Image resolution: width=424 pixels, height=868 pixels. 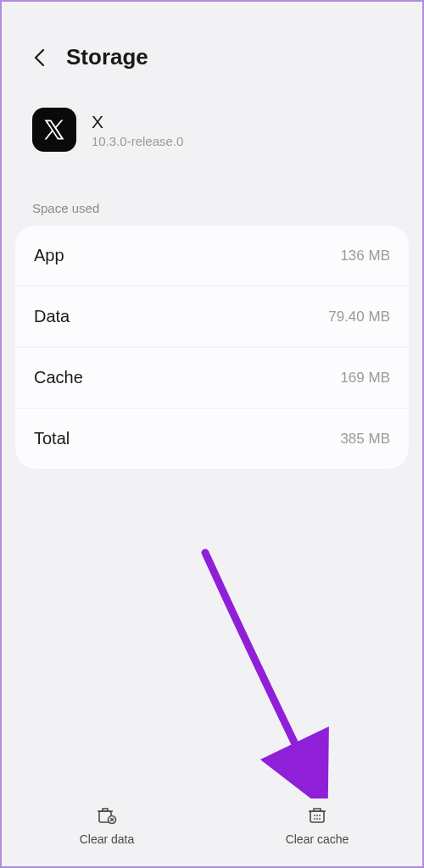 I want to click on back-button, so click(x=39, y=58).